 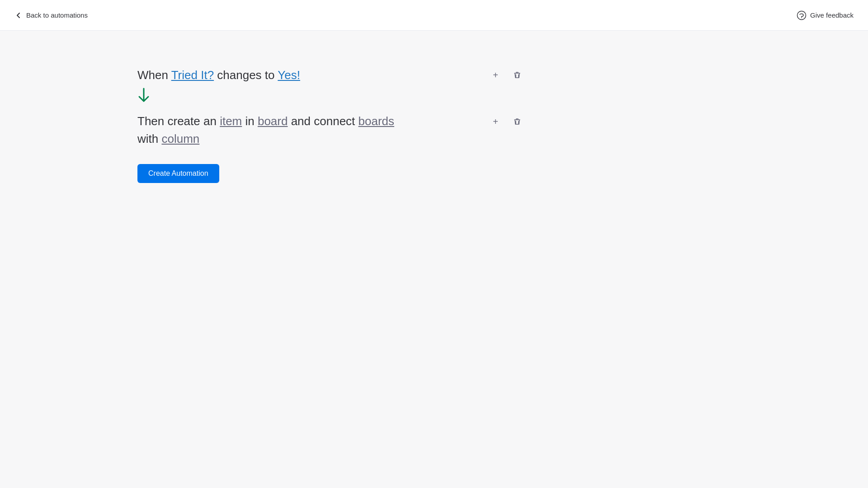 What do you see at coordinates (517, 75) in the screenshot?
I see `trigger-delete-button` at bounding box center [517, 75].